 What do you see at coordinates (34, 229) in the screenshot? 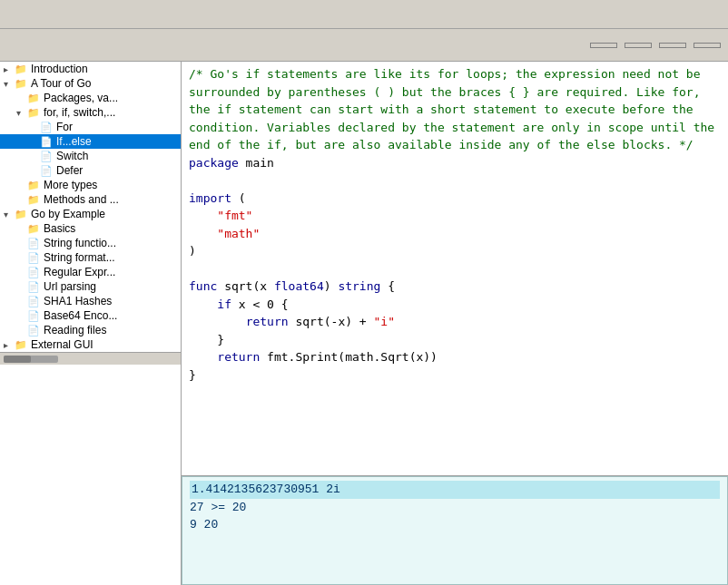
I see `tree-icon-basics: 📁` at bounding box center [34, 229].